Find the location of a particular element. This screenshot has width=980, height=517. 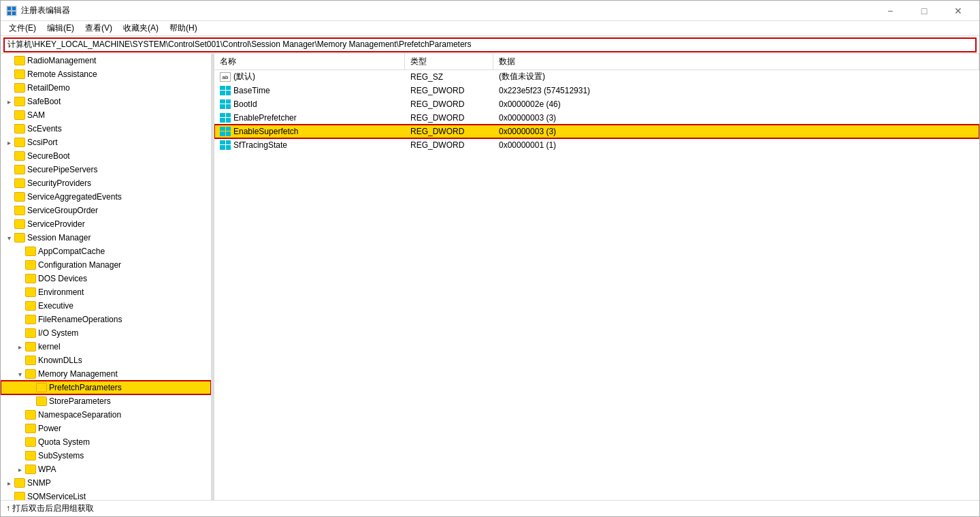

tree-item: ▸SNMP is located at coordinates (106, 483).